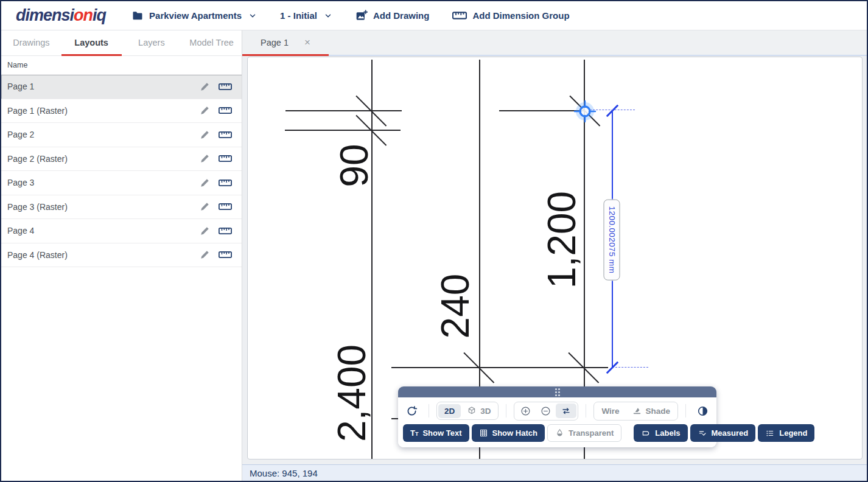 Image resolution: width=868 pixels, height=482 pixels. I want to click on legend-label: Legend, so click(793, 433).